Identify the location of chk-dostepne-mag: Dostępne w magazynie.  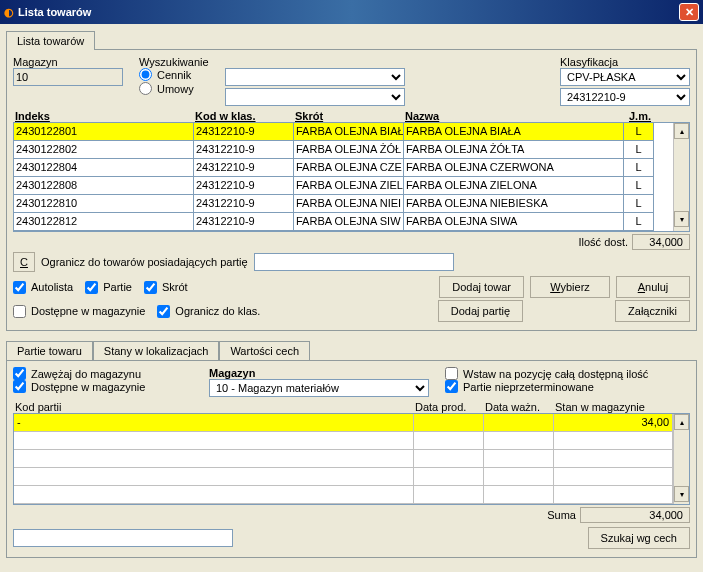
(79, 312).